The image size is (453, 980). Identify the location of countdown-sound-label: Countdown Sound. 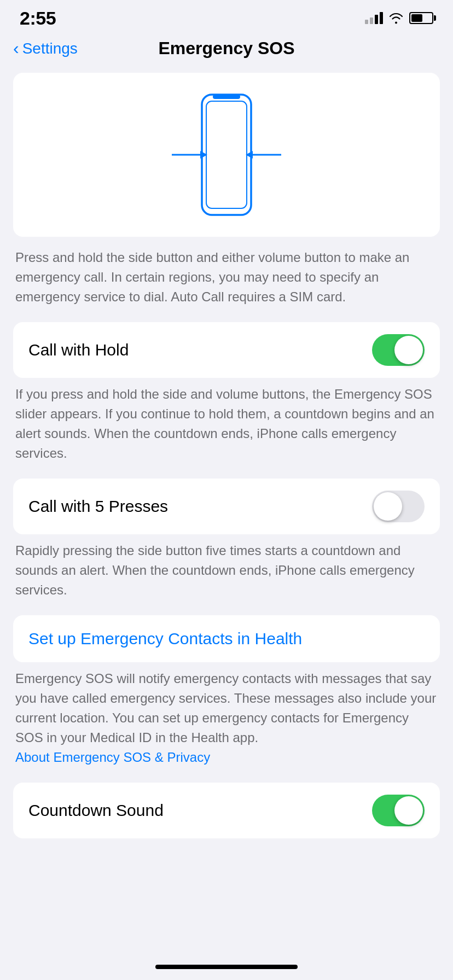
(96, 810).